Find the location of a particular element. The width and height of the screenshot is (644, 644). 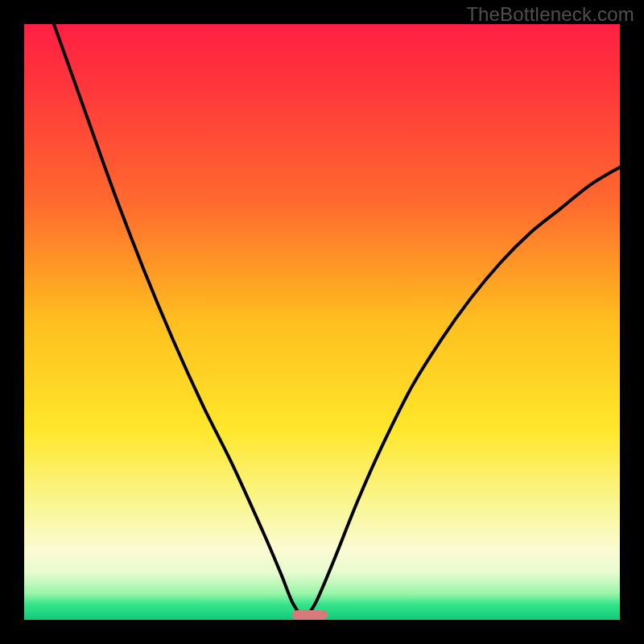

optimum-marker is located at coordinates (310, 615).